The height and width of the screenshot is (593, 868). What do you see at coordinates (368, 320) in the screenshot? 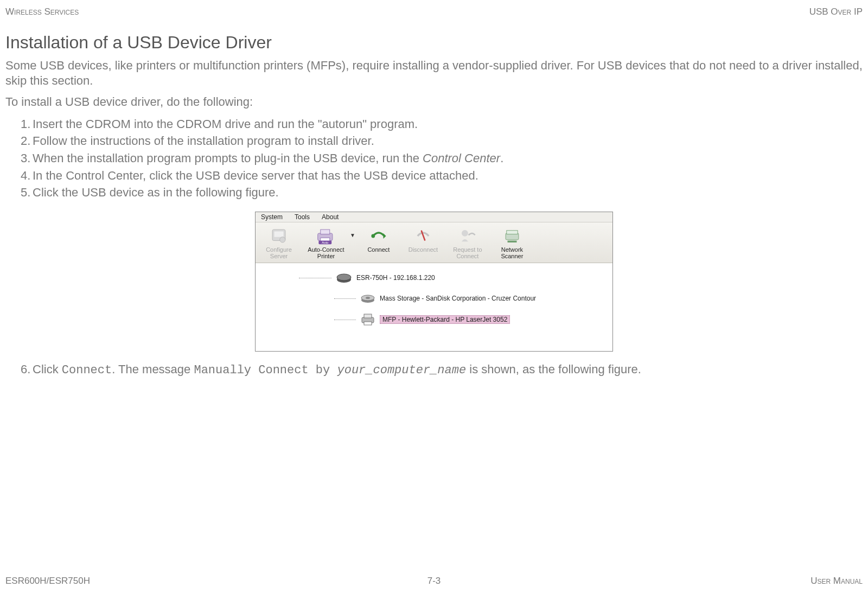
I see `printer-device-icon` at bounding box center [368, 320].